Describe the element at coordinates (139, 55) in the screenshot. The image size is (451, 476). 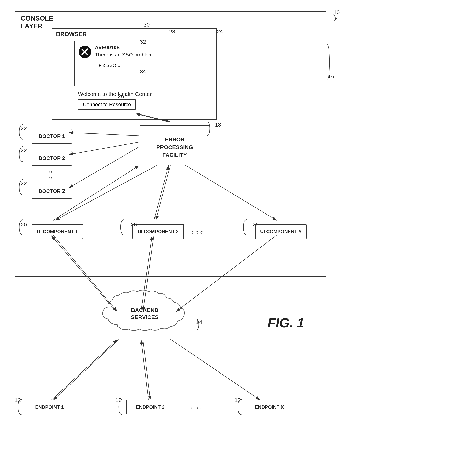
I see `error-message: There is an SSO problem` at that location.